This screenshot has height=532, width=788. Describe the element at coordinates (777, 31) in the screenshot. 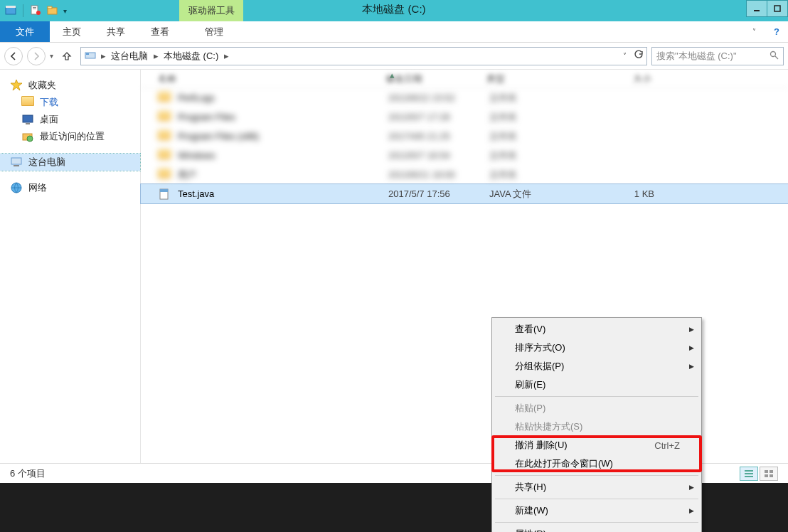

I see `help-button: ?` at that location.